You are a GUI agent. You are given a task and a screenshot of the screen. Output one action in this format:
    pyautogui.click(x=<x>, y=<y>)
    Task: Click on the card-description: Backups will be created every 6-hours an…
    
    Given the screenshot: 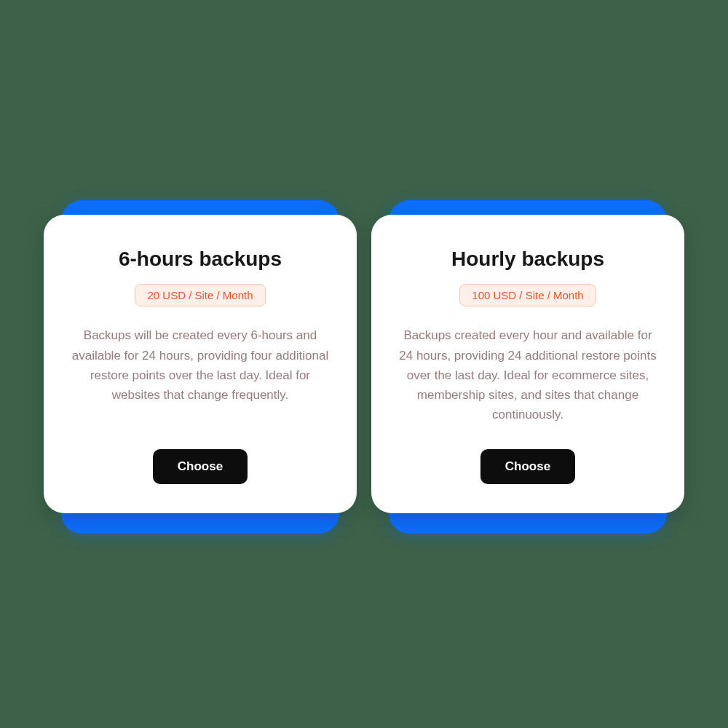 What is the action you would take?
    pyautogui.click(x=200, y=375)
    